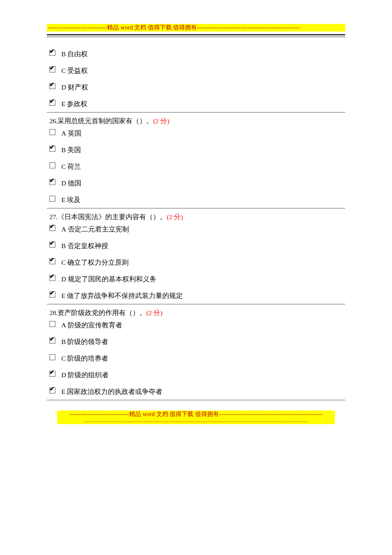 The image size is (392, 555). I want to click on option-label: D财产权, so click(75, 88).